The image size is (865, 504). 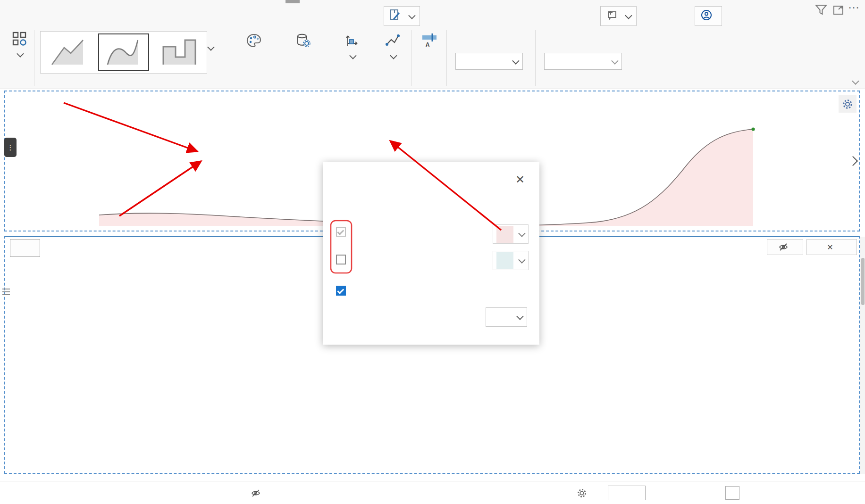 I want to click on appearance-button, so click(x=254, y=42).